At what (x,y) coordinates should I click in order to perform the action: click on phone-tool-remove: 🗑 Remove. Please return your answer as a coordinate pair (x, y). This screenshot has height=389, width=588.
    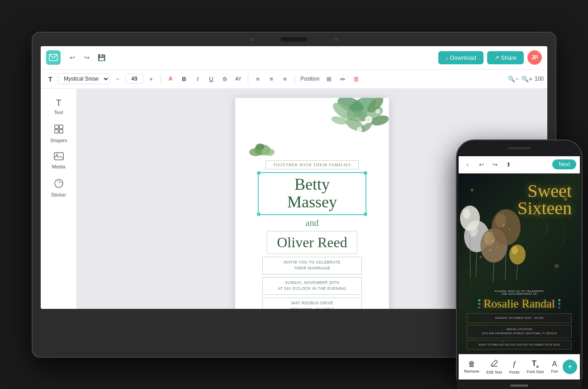
    Looking at the image, I should click on (472, 367).